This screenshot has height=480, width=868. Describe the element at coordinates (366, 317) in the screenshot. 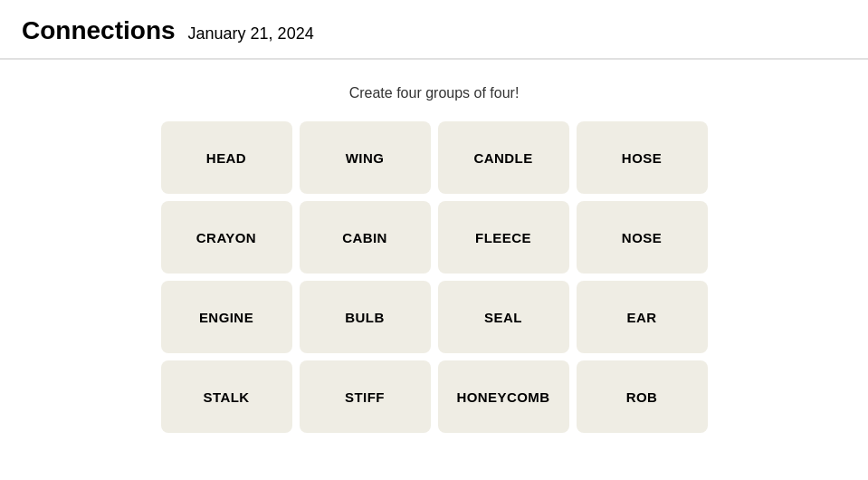

I see `grid-cell-bulb: BULB` at that location.